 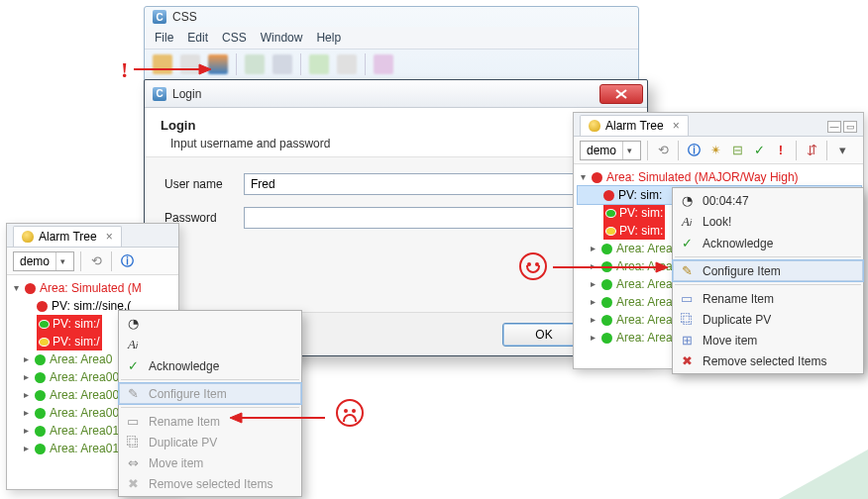 What do you see at coordinates (823, 474) in the screenshot?
I see `decorative-triangle` at bounding box center [823, 474].